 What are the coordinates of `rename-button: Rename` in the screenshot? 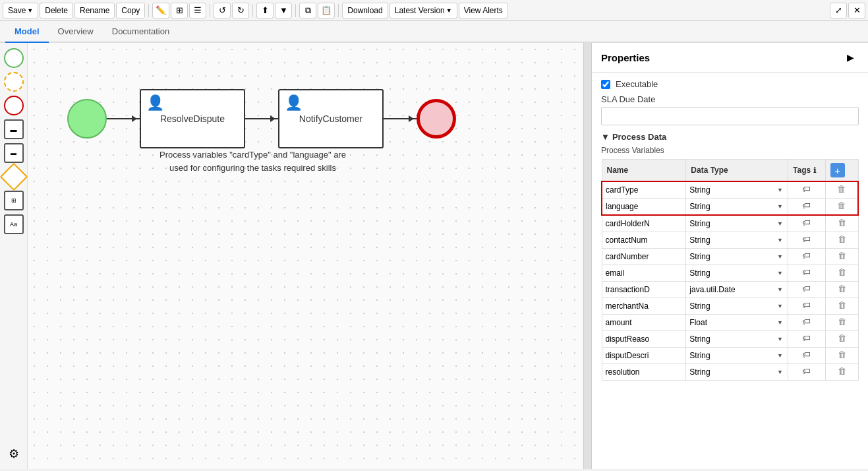 It's located at (95, 11).